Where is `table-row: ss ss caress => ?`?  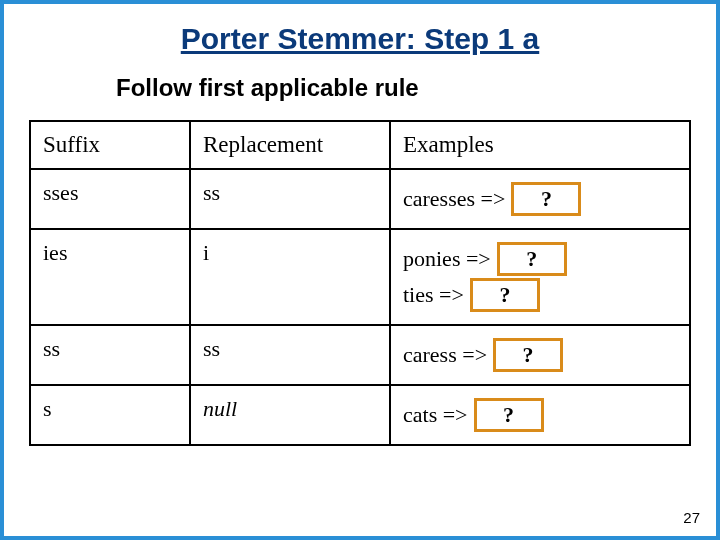 table-row: ss ss caress => ? is located at coordinates (360, 355).